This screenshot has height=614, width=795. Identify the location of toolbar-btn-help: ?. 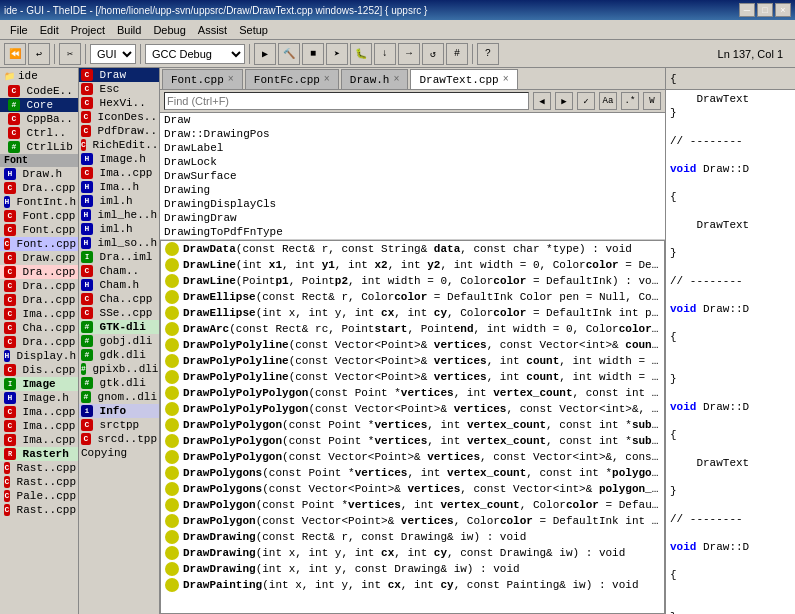
(488, 54).